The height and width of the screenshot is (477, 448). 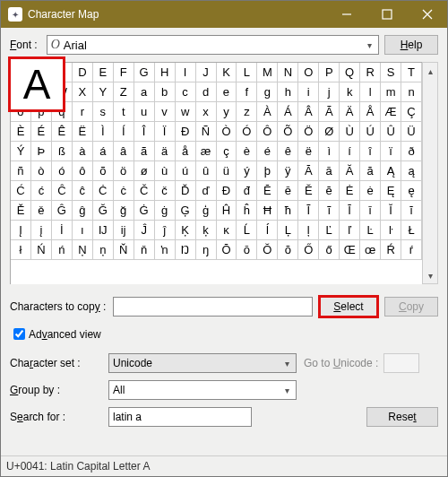 I want to click on maximize-button, so click(x=387, y=14).